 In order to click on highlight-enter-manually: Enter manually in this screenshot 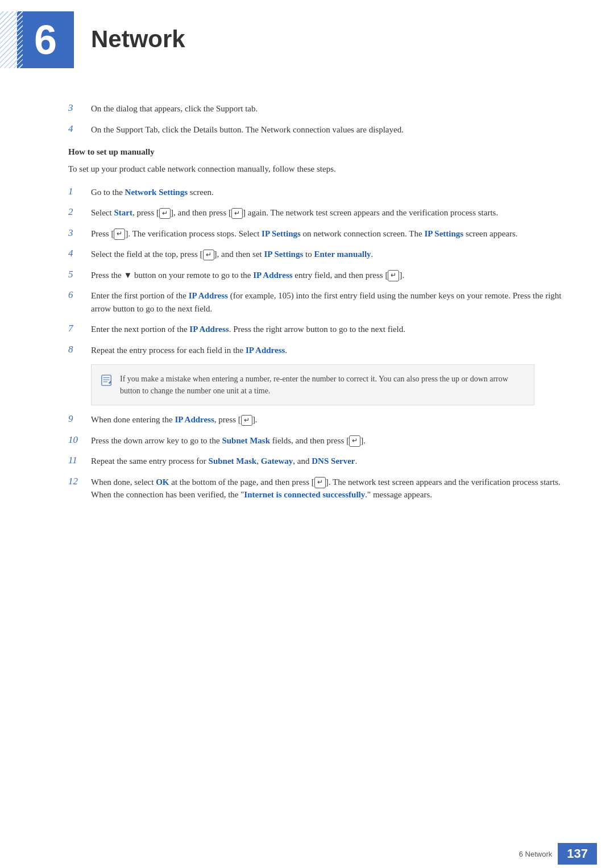, I will do `click(342, 254)`.